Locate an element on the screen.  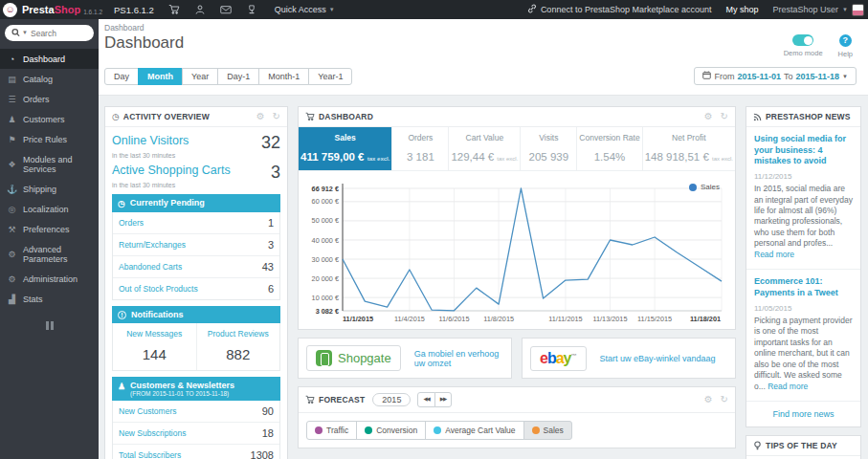
quick-access-menu: Quick Access▼ is located at coordinates (304, 10).